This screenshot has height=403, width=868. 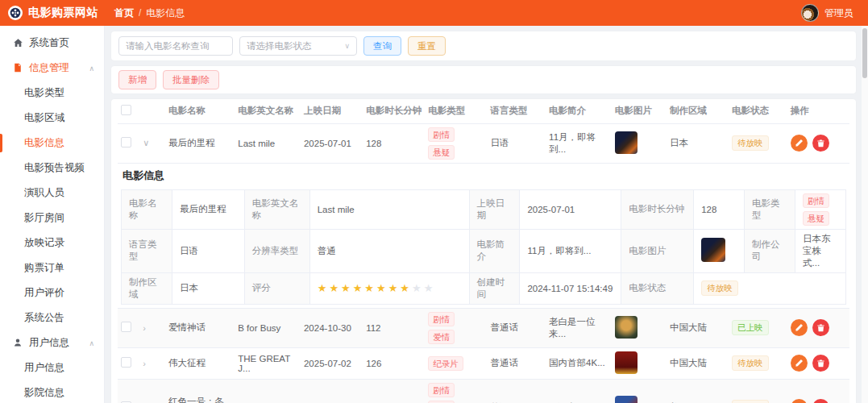 I want to click on col-en-name: 电影英文名称, so click(x=268, y=111).